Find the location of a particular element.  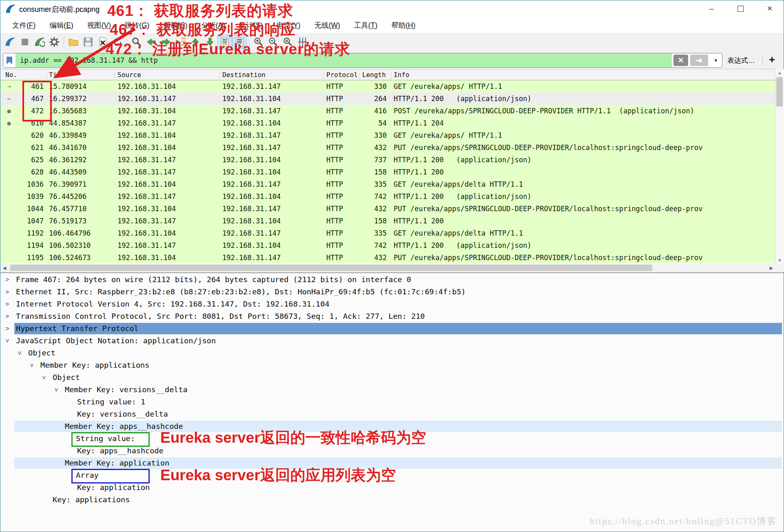

menu-item-e: 编辑(E) is located at coordinates (61, 25).